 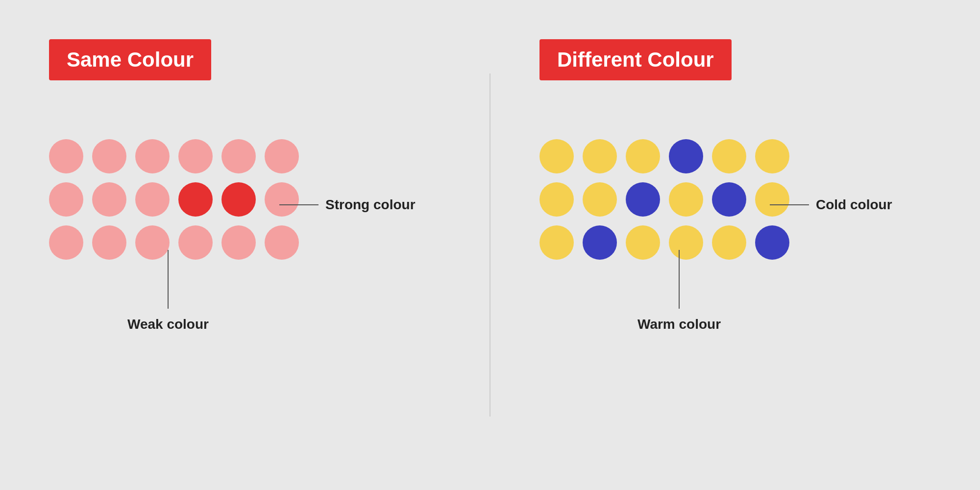 I want to click on same-colour-title: Same Colour, so click(x=130, y=60).